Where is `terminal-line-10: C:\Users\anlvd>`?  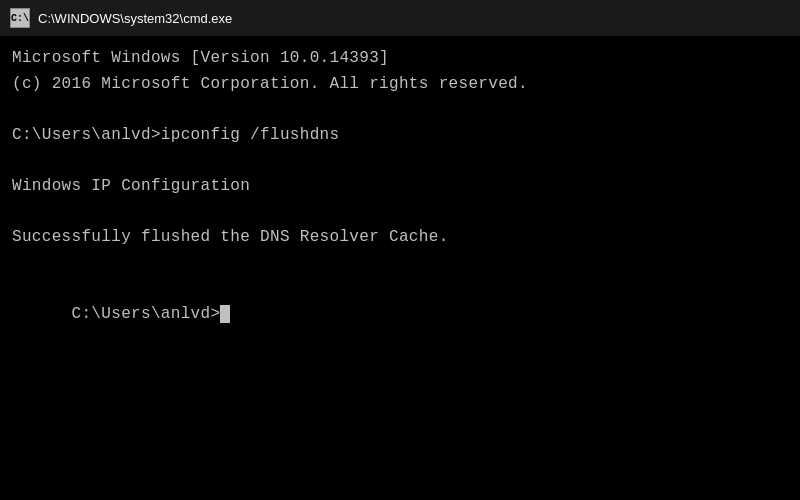 terminal-line-10: C:\Users\anlvd> is located at coordinates (400, 314).